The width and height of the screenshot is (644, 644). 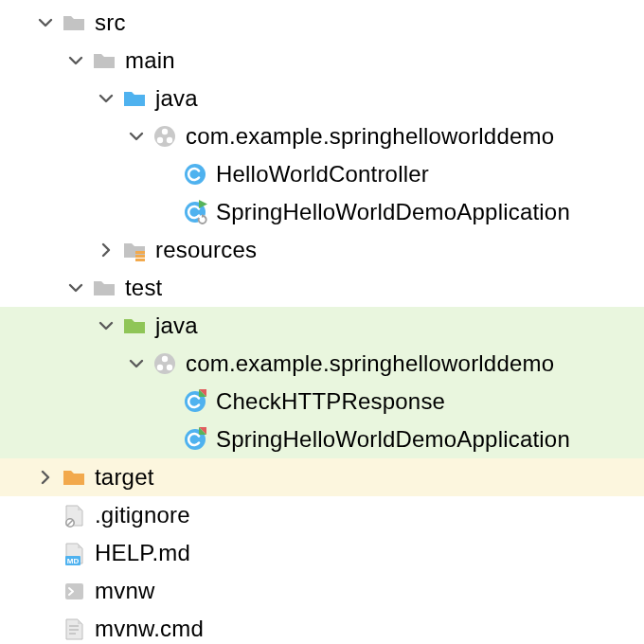 What do you see at coordinates (322, 326) in the screenshot?
I see `tree-item-test-java: java` at bounding box center [322, 326].